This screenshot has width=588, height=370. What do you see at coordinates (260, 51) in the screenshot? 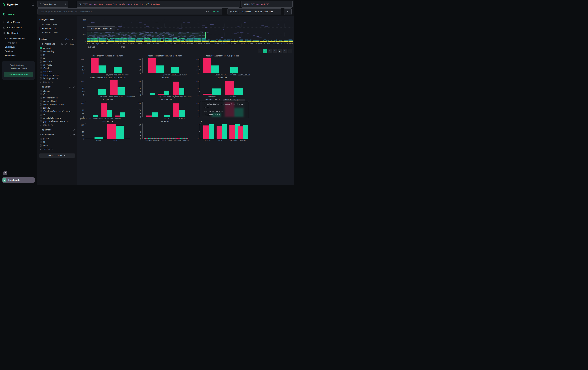
I see `page-prev-button: ‹` at bounding box center [260, 51].